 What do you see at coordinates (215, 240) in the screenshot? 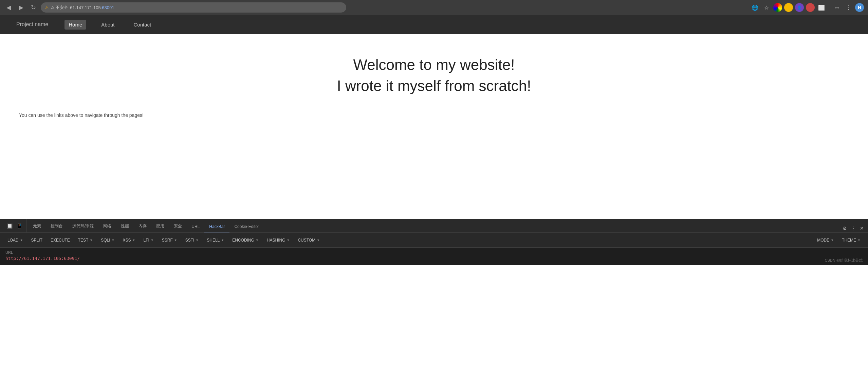
I see `hackbar-shell-btn: SHELL ▼` at bounding box center [215, 240].